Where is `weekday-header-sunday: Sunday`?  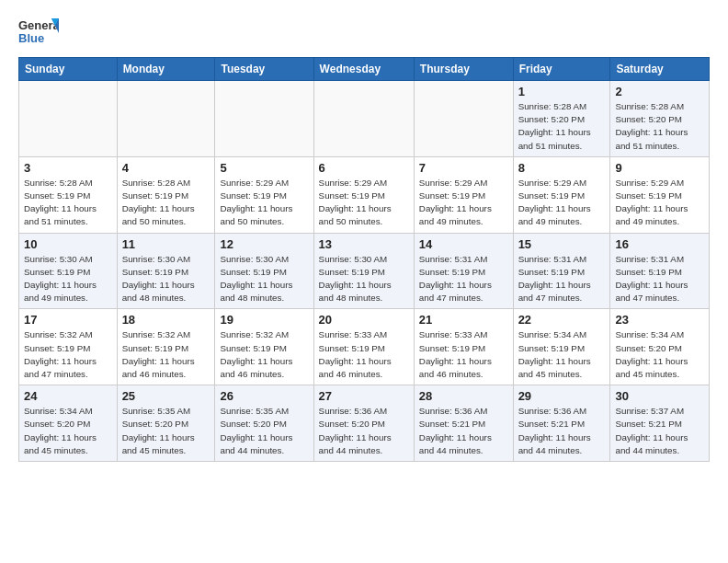
weekday-header-sunday: Sunday is located at coordinates (68, 70).